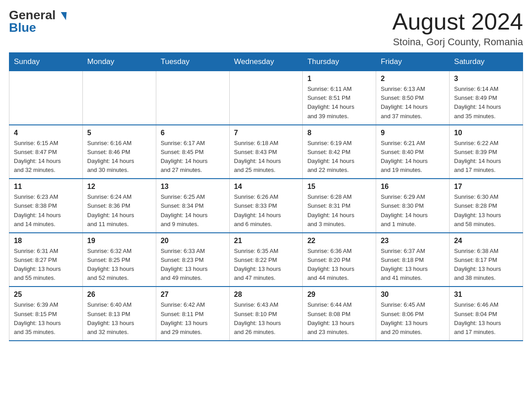 The width and height of the screenshot is (532, 411). I want to click on day-info: Sunrise: 6:36 AM Sunset: 8:20 PM Dayligh…, so click(339, 265).